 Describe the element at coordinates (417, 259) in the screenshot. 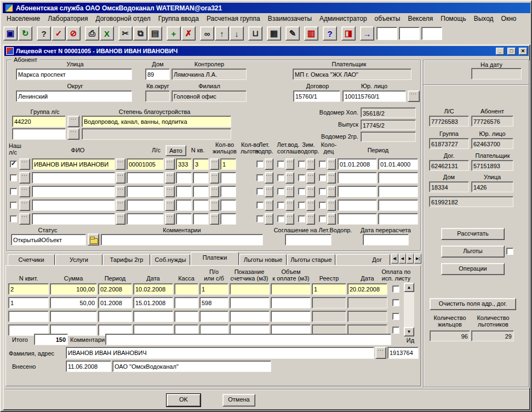

I see `tab-scroll-last-icon: ▶|` at that location.